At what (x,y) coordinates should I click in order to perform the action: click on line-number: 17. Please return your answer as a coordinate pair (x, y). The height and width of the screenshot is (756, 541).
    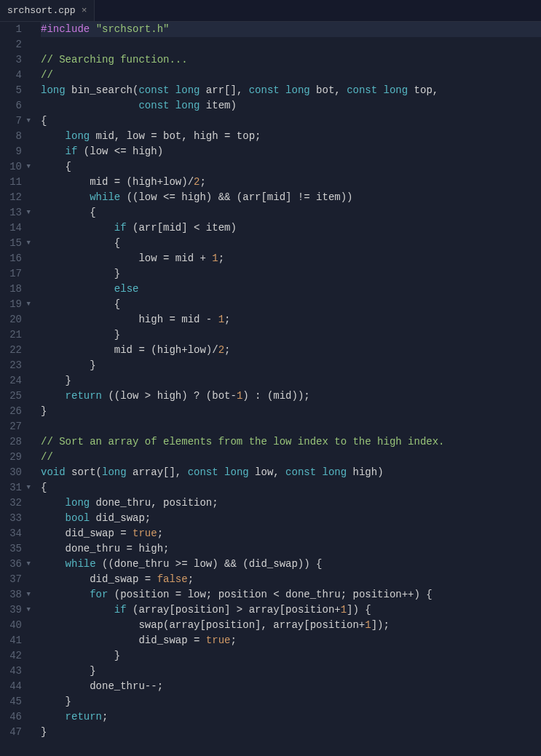
    Looking at the image, I should click on (19, 274).